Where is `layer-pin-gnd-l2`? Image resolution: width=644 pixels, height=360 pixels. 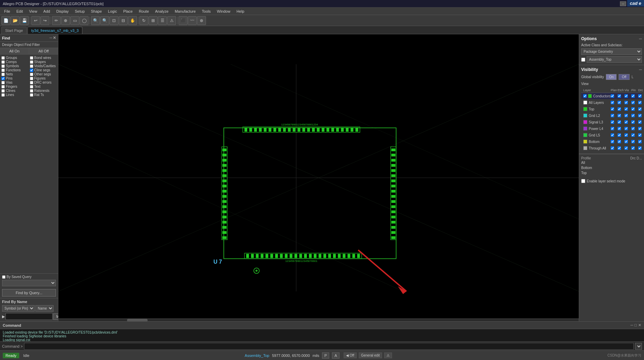 layer-pin-gnd-l2 is located at coordinates (633, 116).